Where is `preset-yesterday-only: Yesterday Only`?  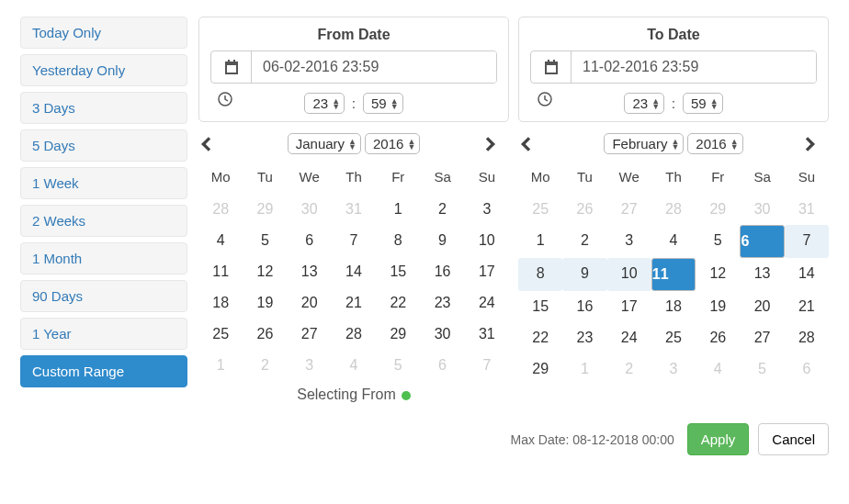
preset-yesterday-only: Yesterday Only is located at coordinates (104, 70).